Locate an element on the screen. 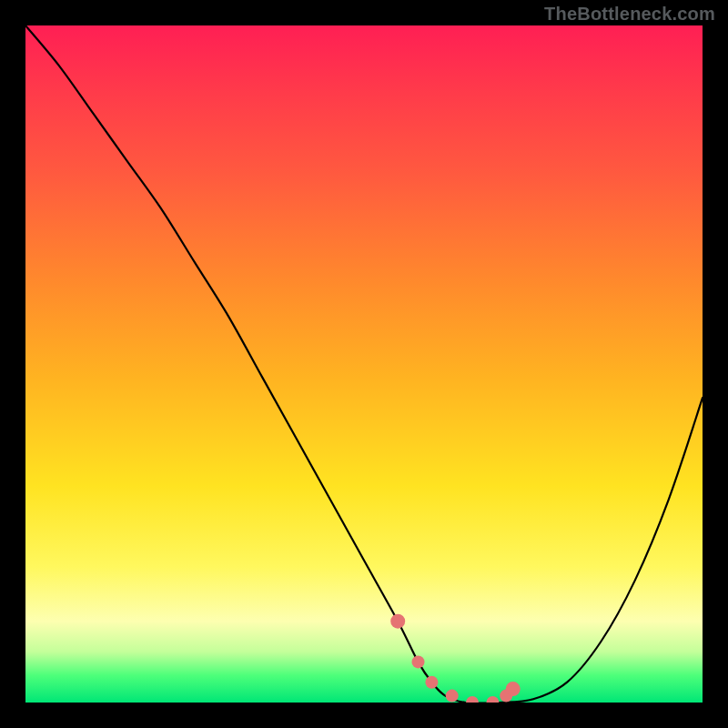  highlight-markers is located at coordinates (455, 659).